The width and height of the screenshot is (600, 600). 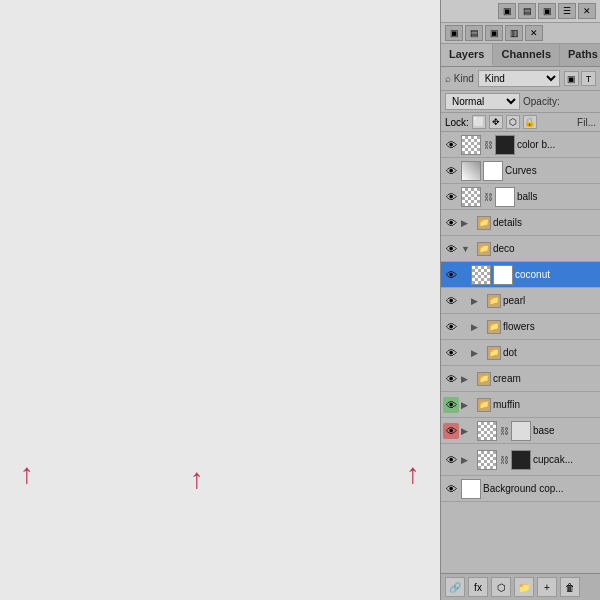 I want to click on layer-name-11: muffin, so click(x=546, y=404).